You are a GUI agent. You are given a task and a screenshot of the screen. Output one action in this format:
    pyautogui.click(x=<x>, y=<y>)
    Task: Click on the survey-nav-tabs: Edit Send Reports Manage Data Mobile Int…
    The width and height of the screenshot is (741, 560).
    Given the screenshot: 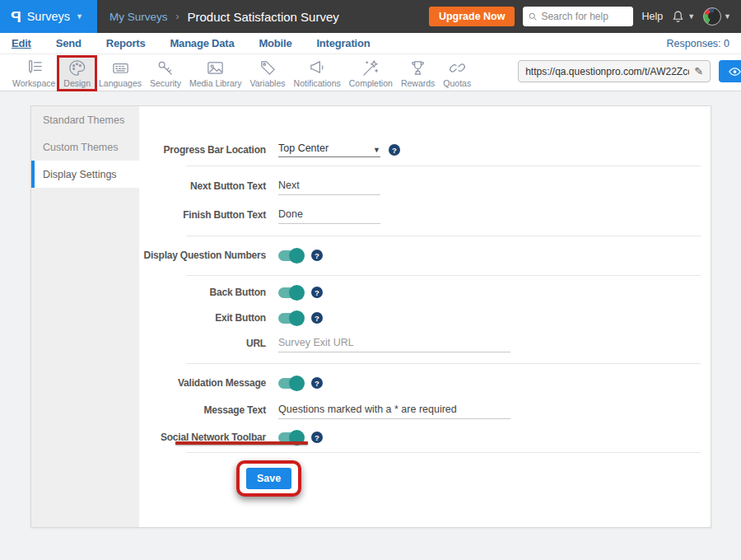 What is the action you would take?
    pyautogui.click(x=370, y=44)
    